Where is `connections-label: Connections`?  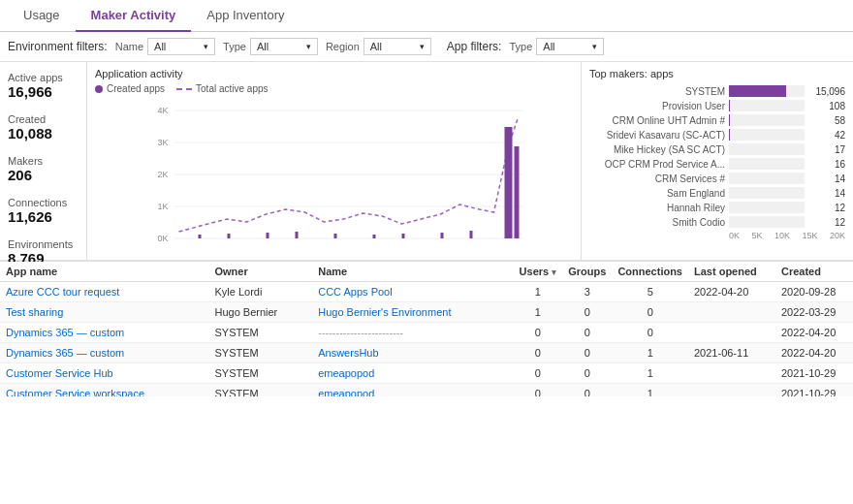 connections-label: Connections is located at coordinates (43, 203).